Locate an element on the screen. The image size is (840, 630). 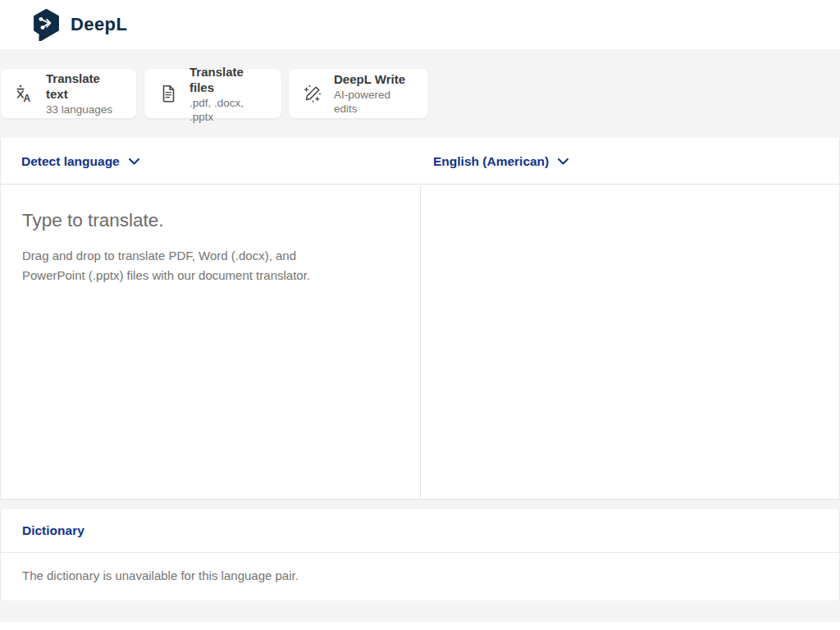
language-bar: Detect language English (American) is located at coordinates (420, 161).